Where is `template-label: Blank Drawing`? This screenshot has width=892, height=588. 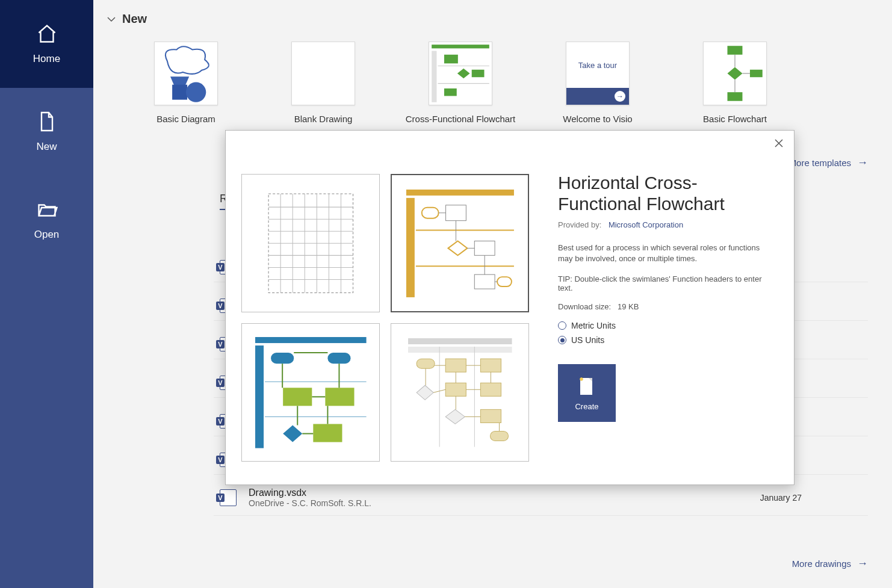 template-label: Blank Drawing is located at coordinates (324, 119).